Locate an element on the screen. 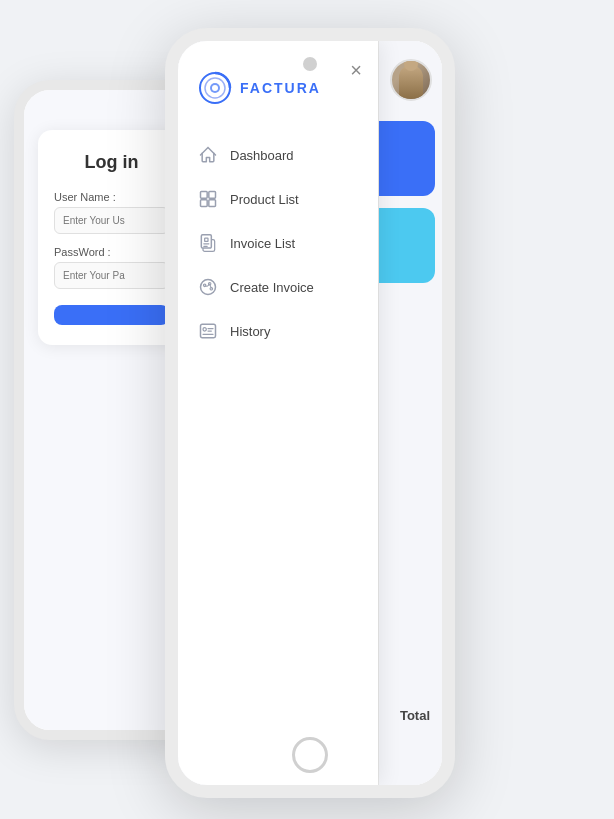 The width and height of the screenshot is (614, 819). phone-notch is located at coordinates (310, 64).